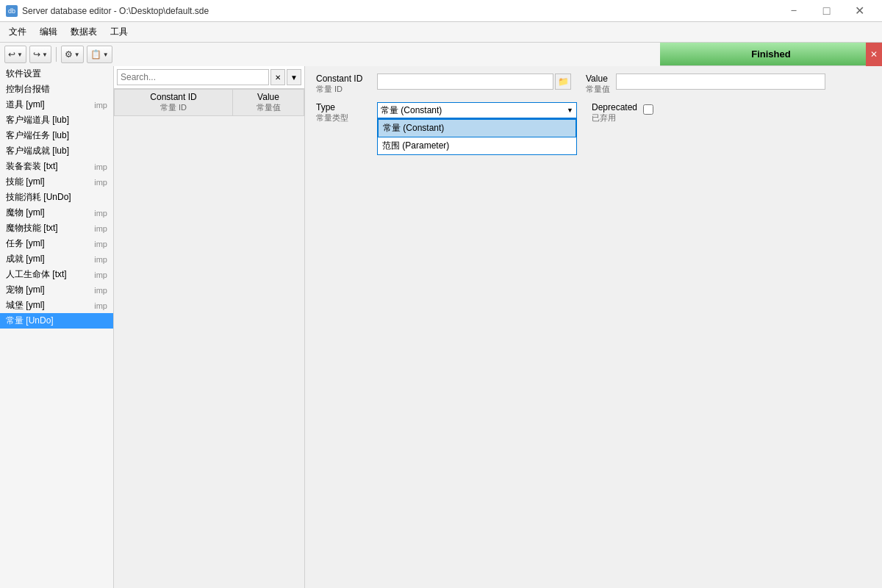 This screenshot has height=588, width=882. I want to click on tool-btn-1: ⚙ ▼, so click(72, 54).